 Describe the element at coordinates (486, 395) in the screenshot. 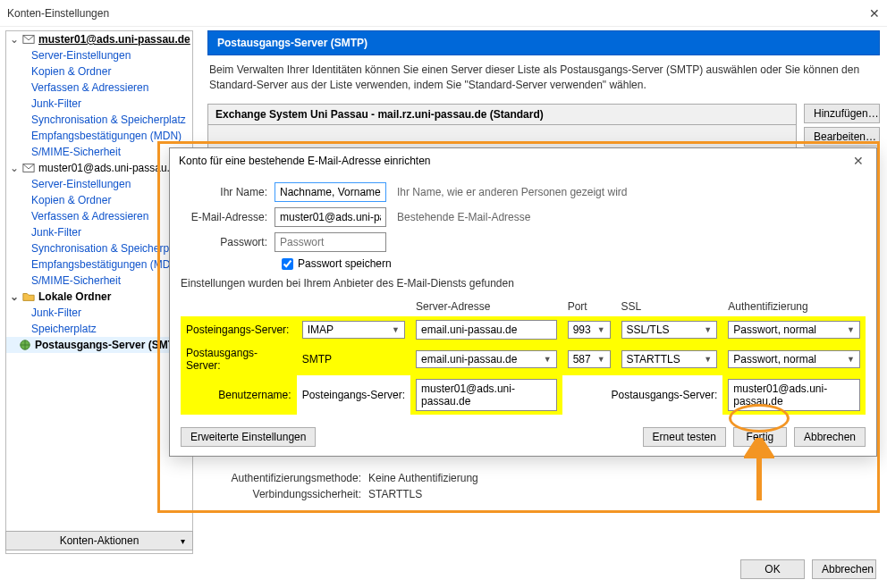

I see `username-in-input: muster01@ads.uni-passau.de` at that location.